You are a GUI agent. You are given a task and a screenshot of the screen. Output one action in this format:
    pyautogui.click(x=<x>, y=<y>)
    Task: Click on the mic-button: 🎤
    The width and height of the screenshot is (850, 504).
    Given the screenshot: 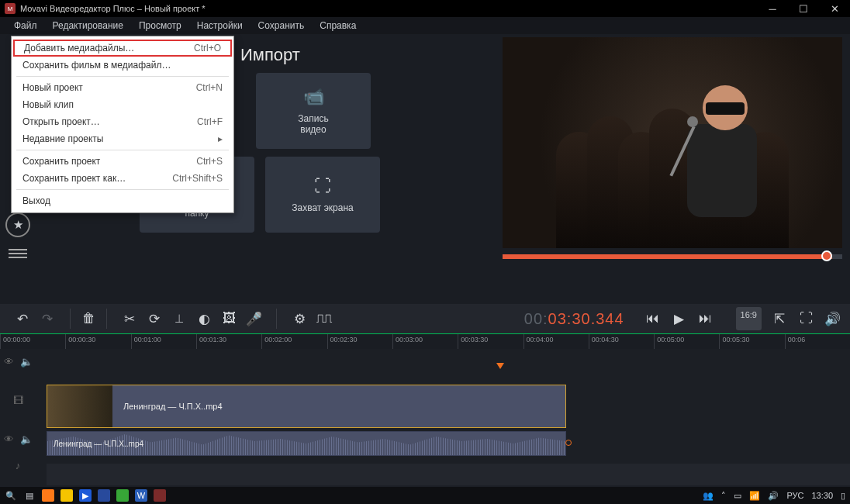 What is the action you would take?
    pyautogui.click(x=254, y=319)
    